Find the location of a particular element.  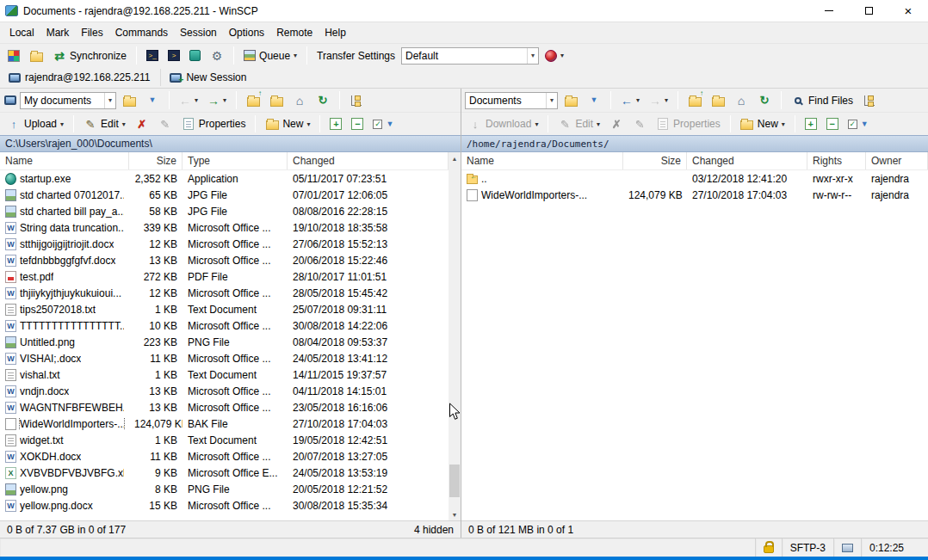

remote-back-button: ←▾ is located at coordinates (630, 101).